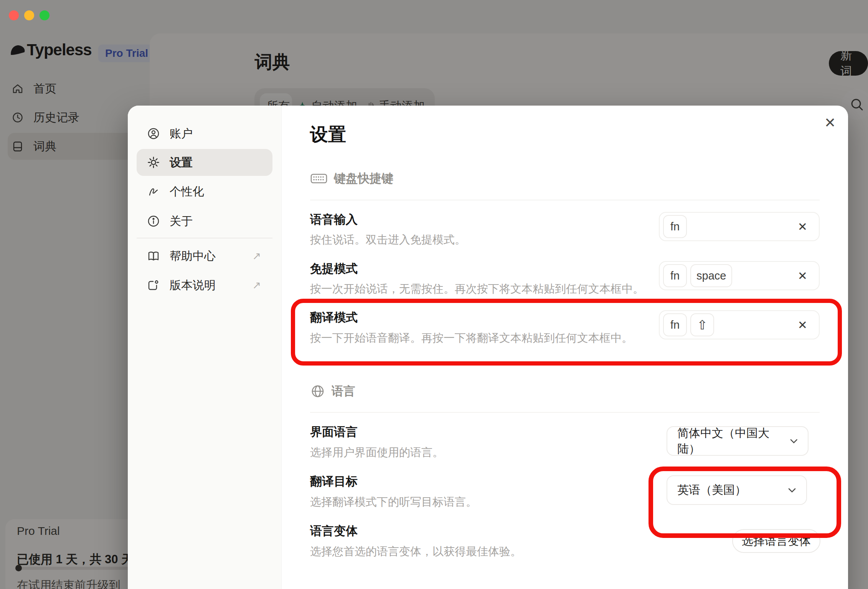 This screenshot has width=868, height=589. I want to click on signature-icon, so click(153, 192).